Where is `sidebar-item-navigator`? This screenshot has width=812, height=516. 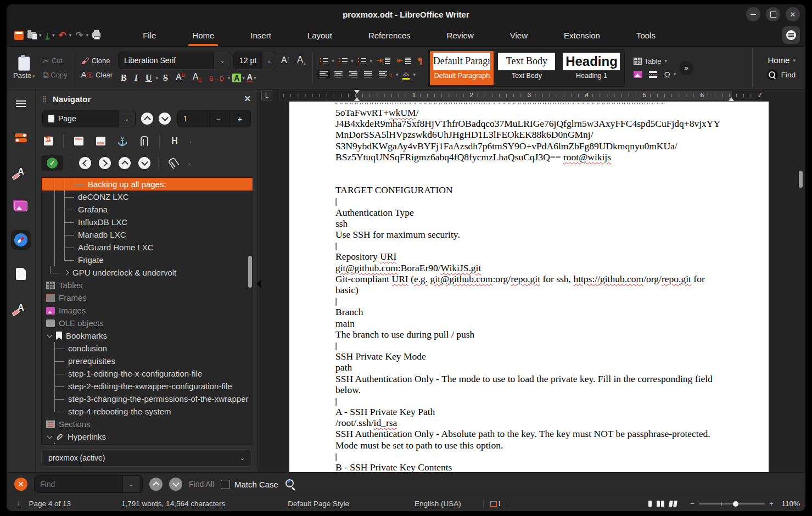
sidebar-item-navigator is located at coordinates (21, 240).